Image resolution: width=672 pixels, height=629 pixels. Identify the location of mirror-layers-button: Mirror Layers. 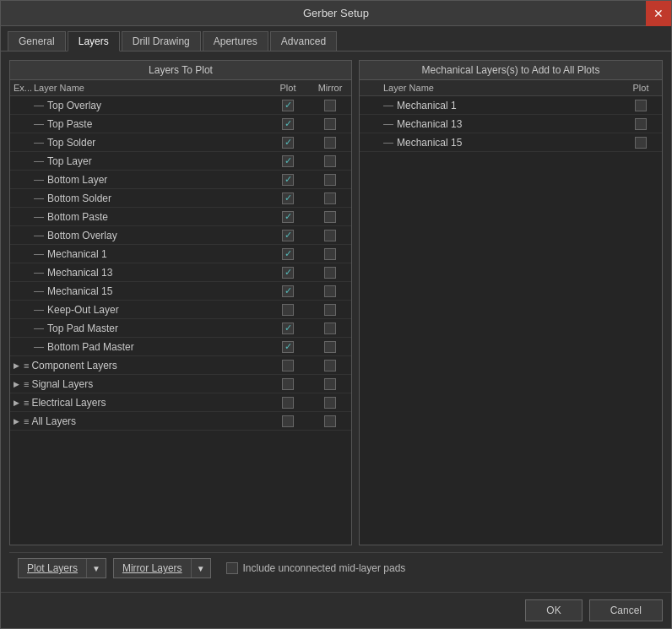
(153, 568).